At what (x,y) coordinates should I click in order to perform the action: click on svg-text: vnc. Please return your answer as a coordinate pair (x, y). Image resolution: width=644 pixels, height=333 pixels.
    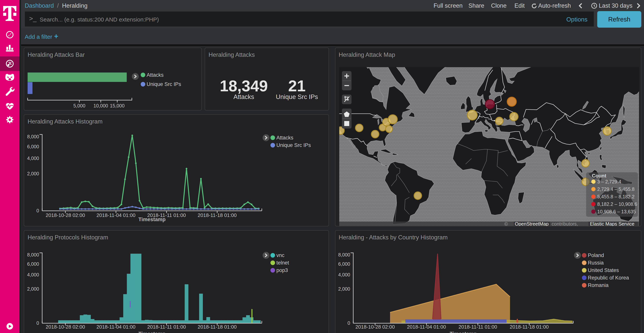
    Looking at the image, I should click on (280, 255).